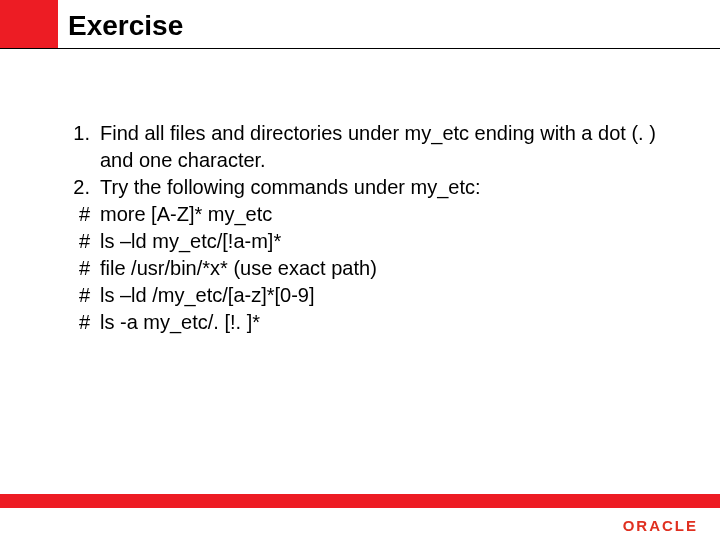  I want to click on list-item: # ls -a my_etc/. [!. ]*, so click(365, 322).